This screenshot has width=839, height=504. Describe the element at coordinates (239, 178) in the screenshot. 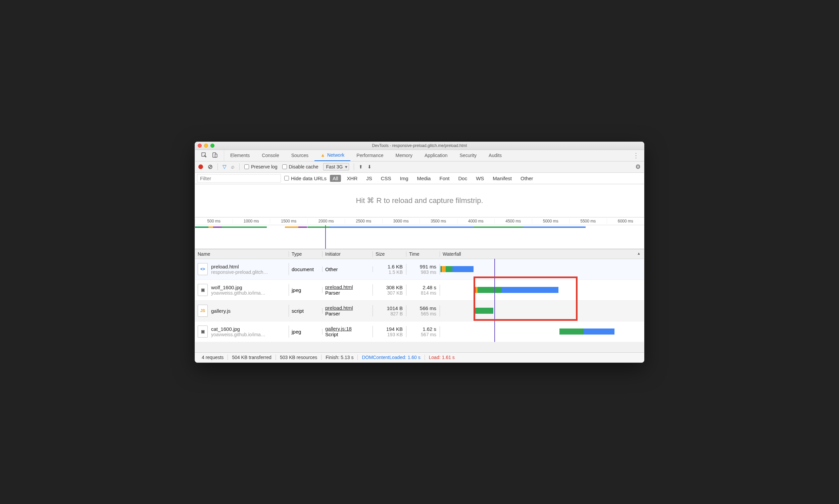

I see `filter-input` at that location.